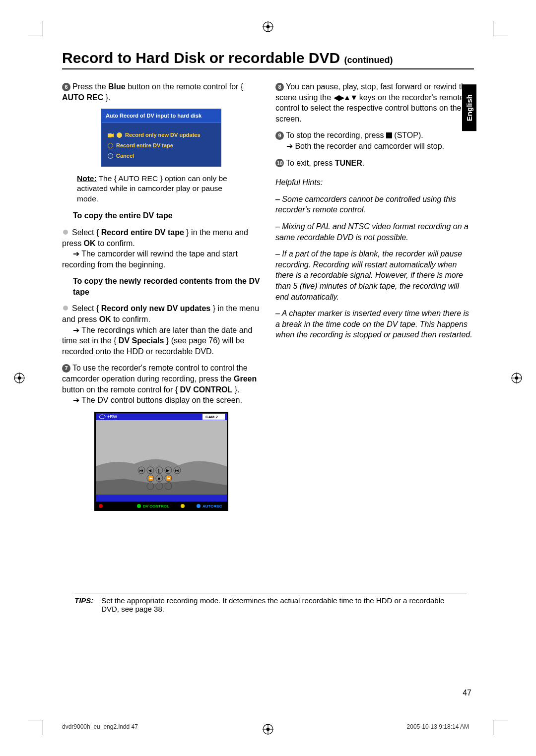 This screenshot has height=756, width=536. Describe the element at coordinates (161, 216) in the screenshot. I see `subheading-copy-entire: To copy the entire DV tape` at that location.